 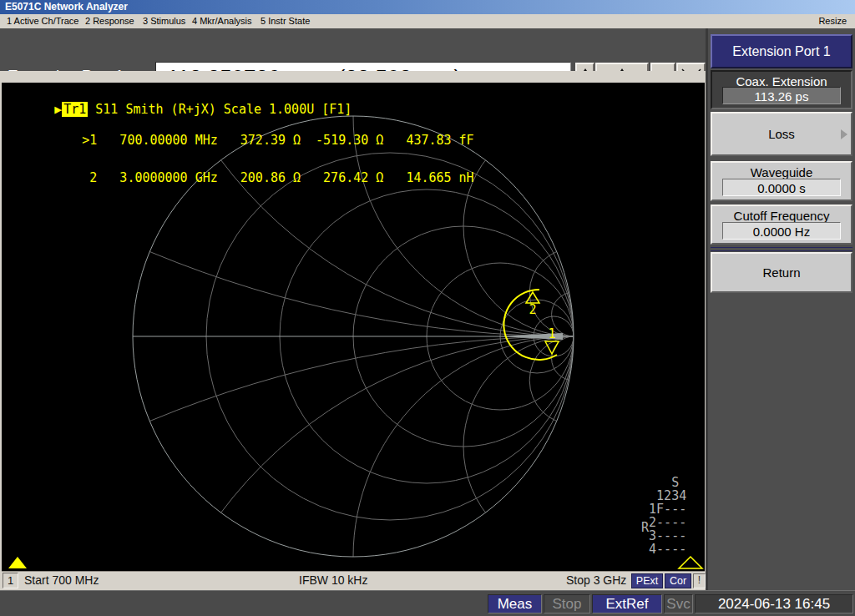 I want to click on status-svc: Svc, so click(x=678, y=604).